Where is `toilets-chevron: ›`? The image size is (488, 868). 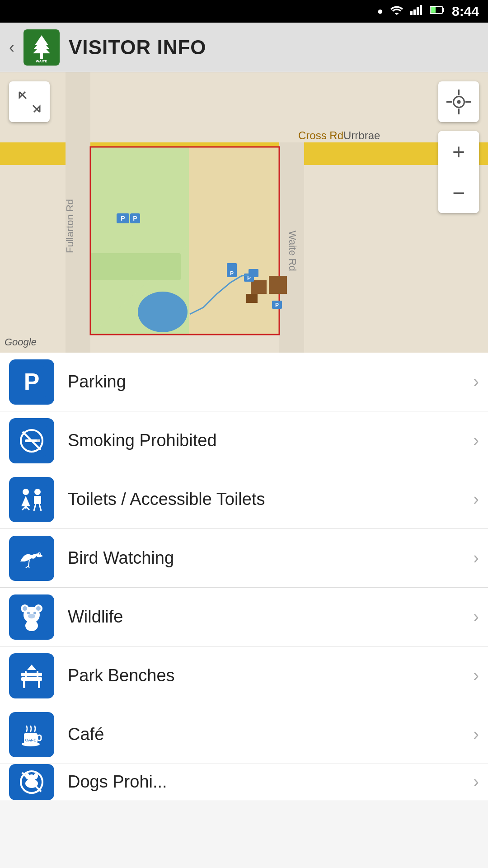 toilets-chevron: › is located at coordinates (476, 499).